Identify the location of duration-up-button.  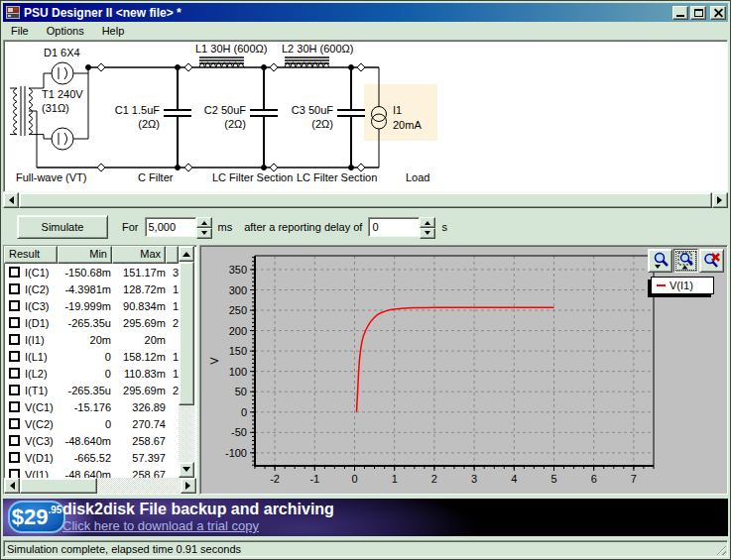
(204, 222).